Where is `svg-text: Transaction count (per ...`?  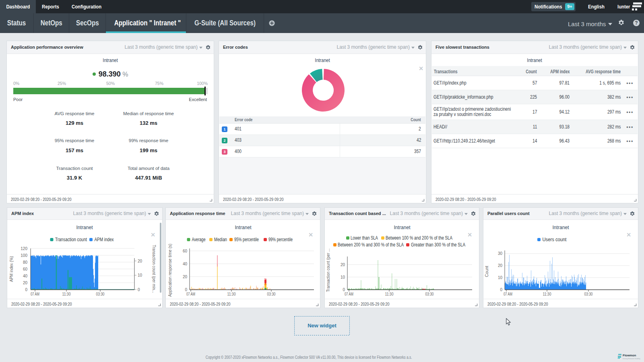 svg-text: Transaction count (per ... is located at coordinates (328, 270).